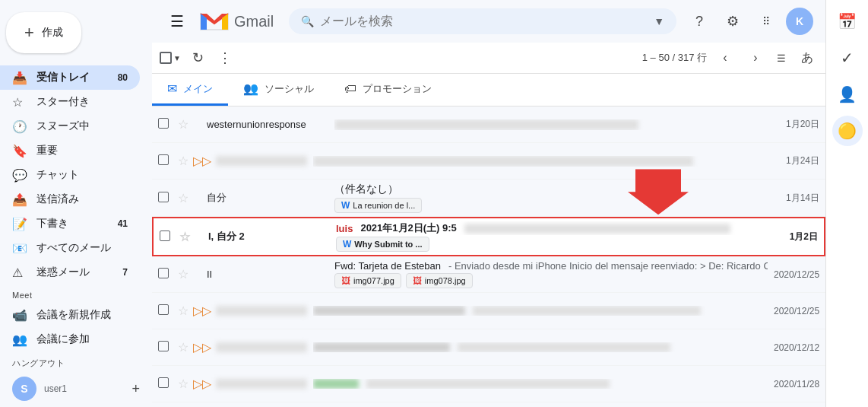  I want to click on promo-tab-label: プロモーション, so click(397, 89).